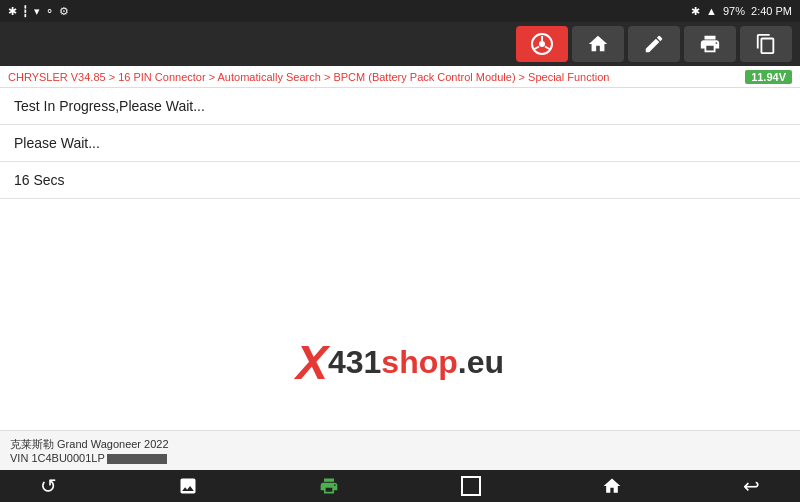  Describe the element at coordinates (752, 486) in the screenshot. I see `back-button: ↩` at that location.